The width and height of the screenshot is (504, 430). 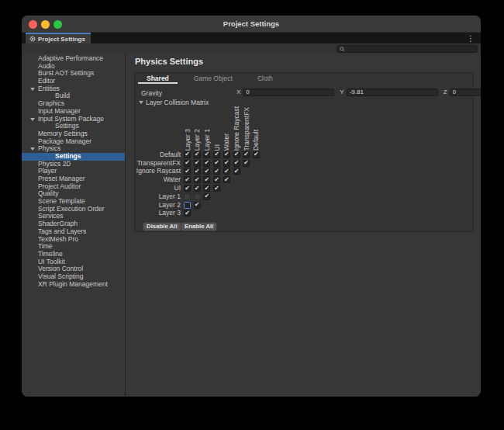 What do you see at coordinates (217, 171) in the screenshot?
I see `matrix-checkbox-ignore-raycast-vs-ui: ✔` at bounding box center [217, 171].